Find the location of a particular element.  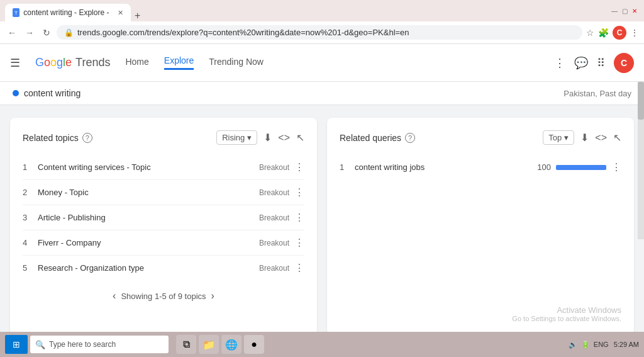

related-topics-header: Related topics ? Rising ▾ ⬇ <> ↖ is located at coordinates (164, 137).